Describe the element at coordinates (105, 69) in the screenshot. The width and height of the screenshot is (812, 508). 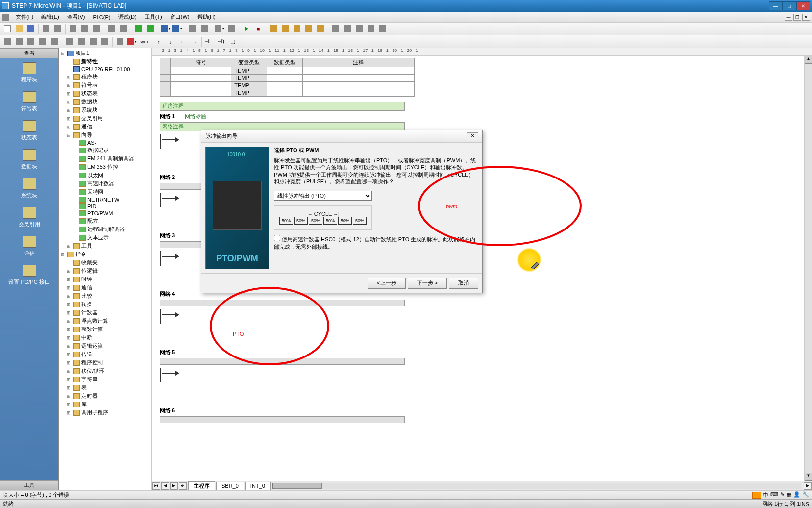
I see `tree-cpu: CPU 226 REL 01.00` at that location.